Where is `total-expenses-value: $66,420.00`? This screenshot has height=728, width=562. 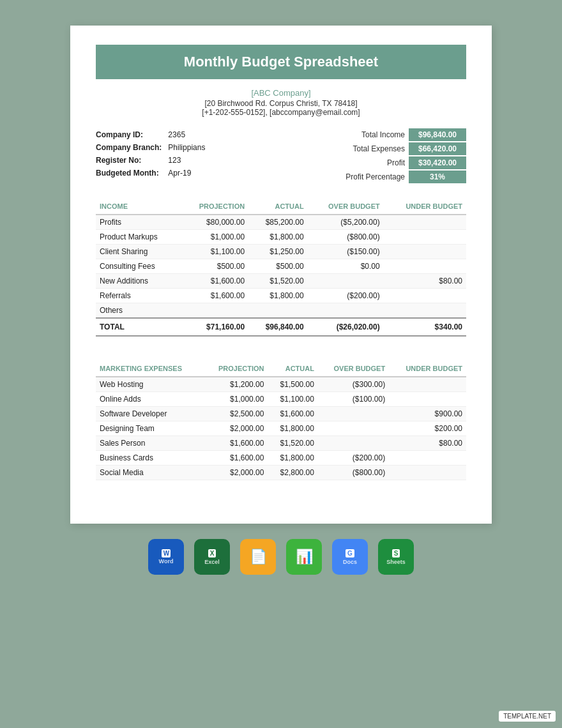
total-expenses-value: $66,420.00 is located at coordinates (437, 149).